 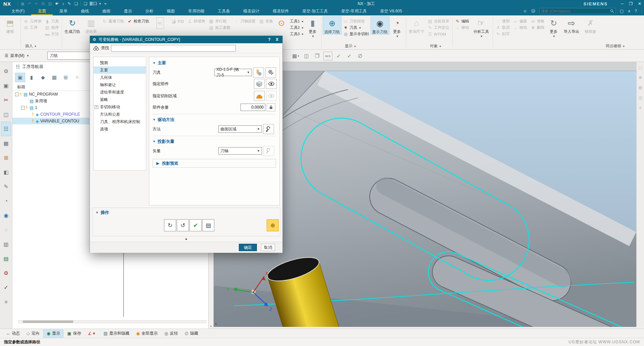 What do you see at coordinates (43, 77) in the screenshot?
I see `geometry-view-button: ◆` at bounding box center [43, 77].